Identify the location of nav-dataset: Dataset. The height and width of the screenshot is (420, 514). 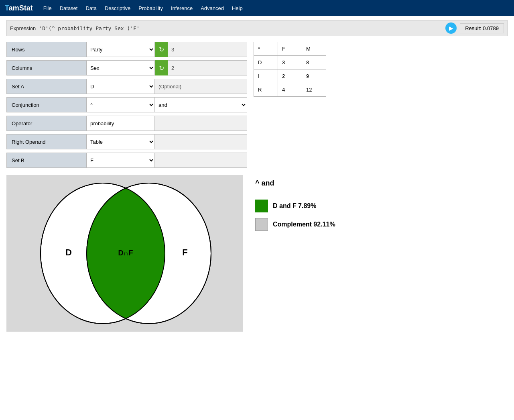
(69, 8).